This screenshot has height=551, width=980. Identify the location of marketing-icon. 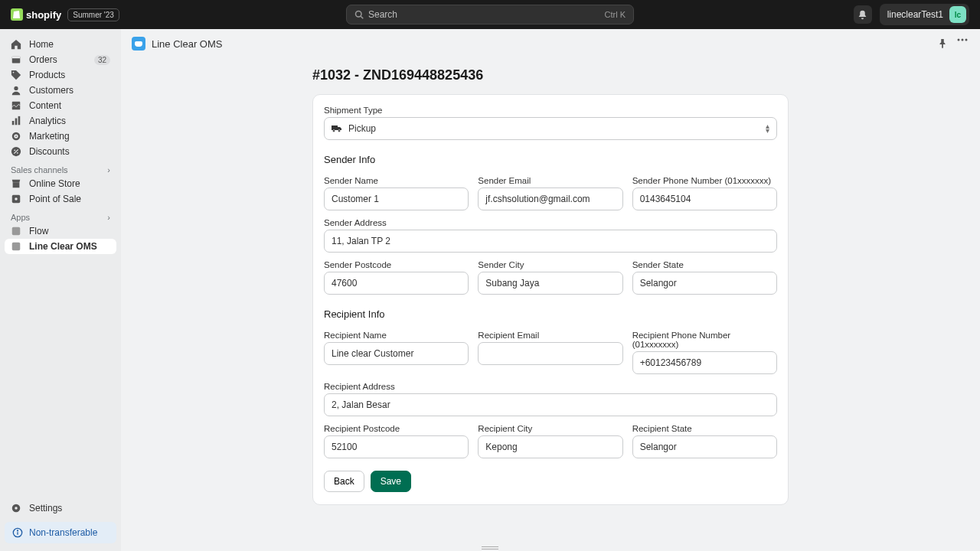
(16, 136).